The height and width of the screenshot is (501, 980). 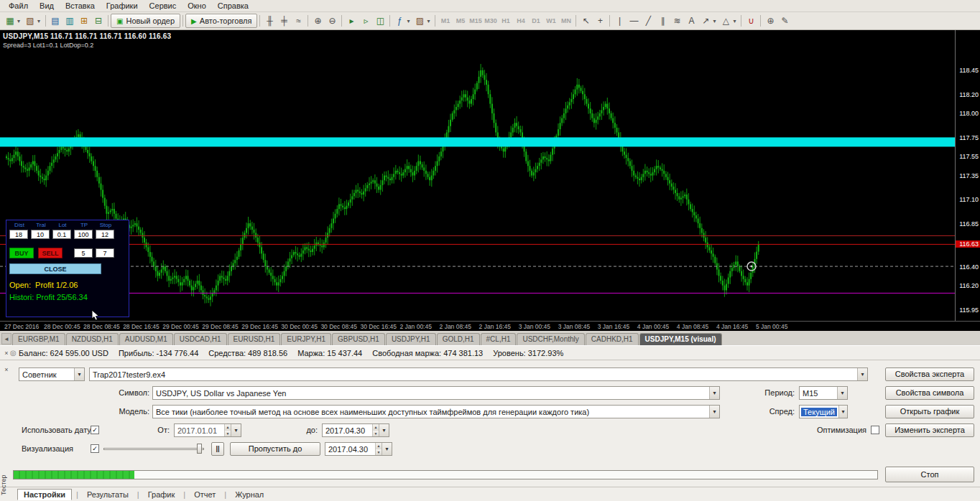 I want to click on panel-sl2-input, so click(x=105, y=253).